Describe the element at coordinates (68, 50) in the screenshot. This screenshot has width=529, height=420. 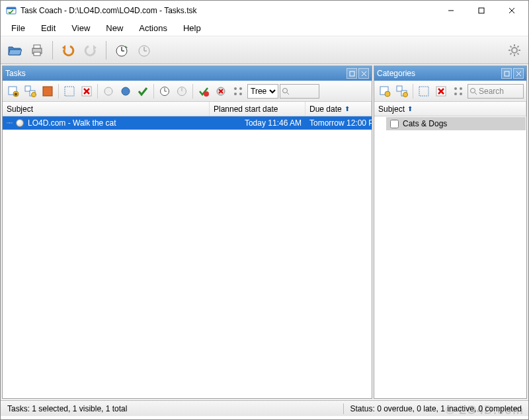
I see `undo-button` at that location.